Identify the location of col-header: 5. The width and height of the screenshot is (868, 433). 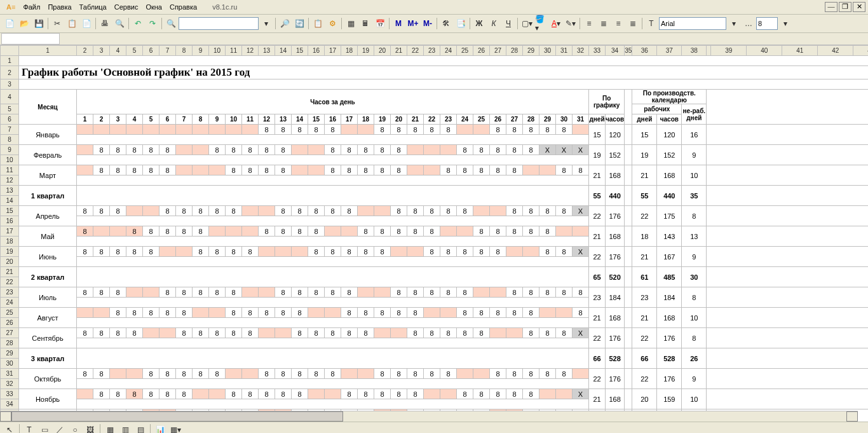
(135, 51).